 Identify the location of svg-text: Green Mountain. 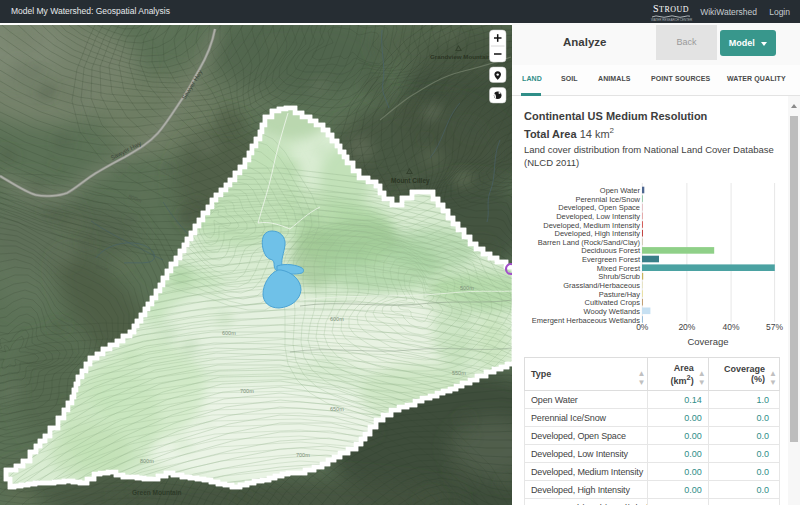
(157, 492).